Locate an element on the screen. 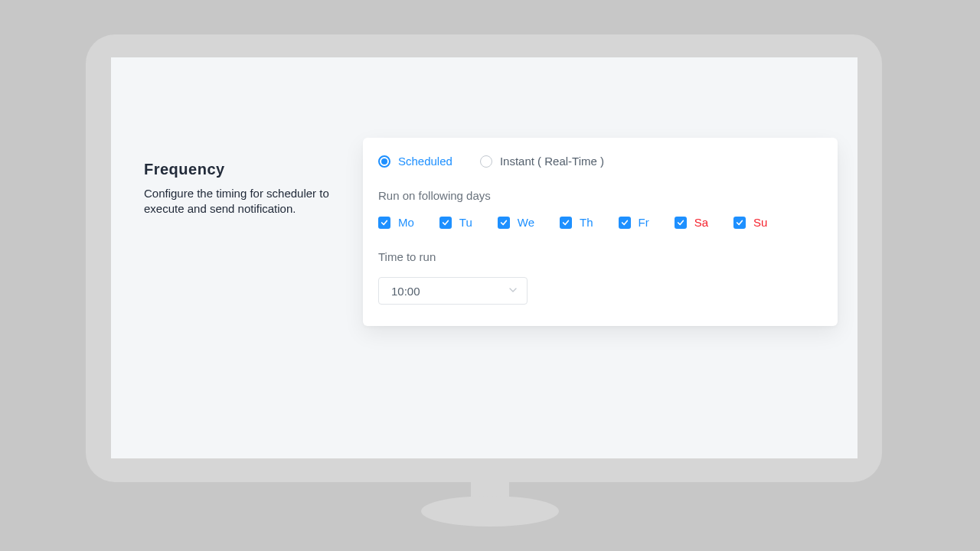 Image resolution: width=980 pixels, height=551 pixels. time-label: Time to run is located at coordinates (600, 257).